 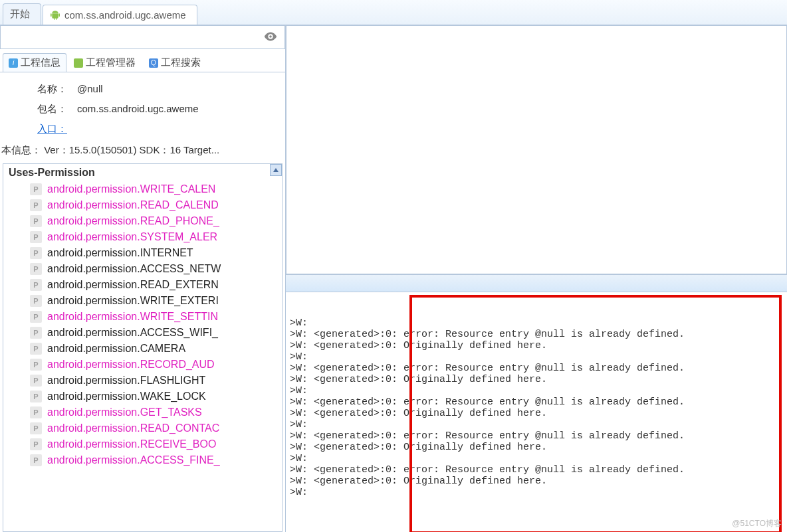 What do you see at coordinates (133, 301) in the screenshot?
I see `permission-text: android.permission.WRITE_EXTERI` at bounding box center [133, 301].